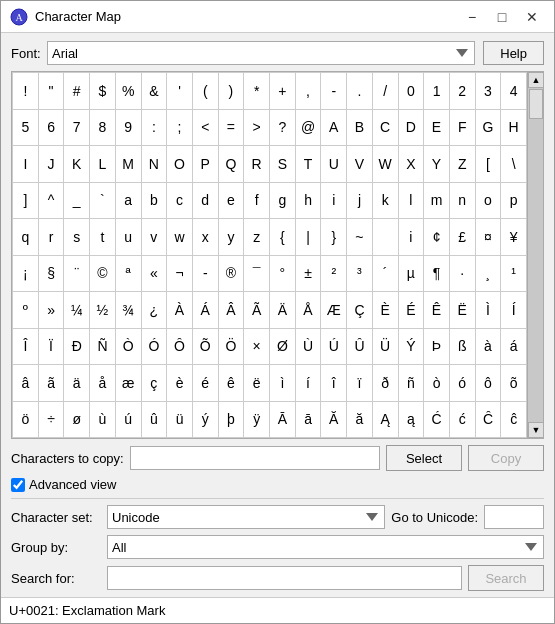  Describe the element at coordinates (180, 348) in the screenshot. I see `table-row: Ô` at that location.